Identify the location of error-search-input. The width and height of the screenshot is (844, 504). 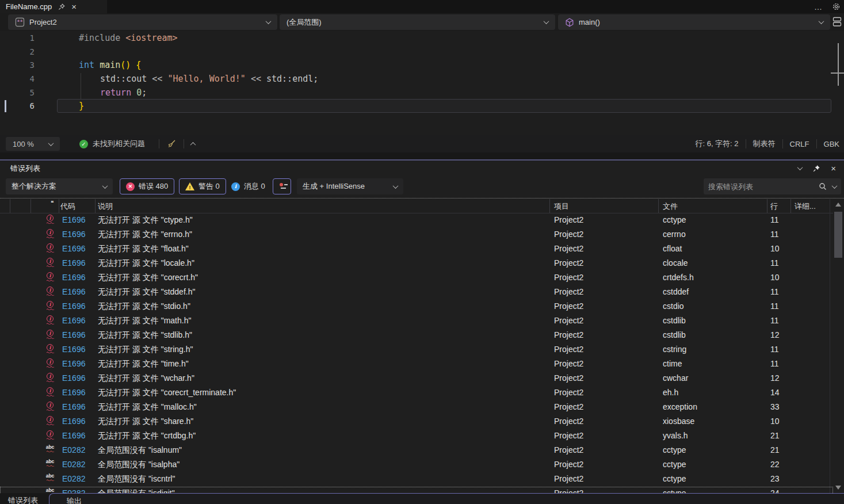
(763, 186).